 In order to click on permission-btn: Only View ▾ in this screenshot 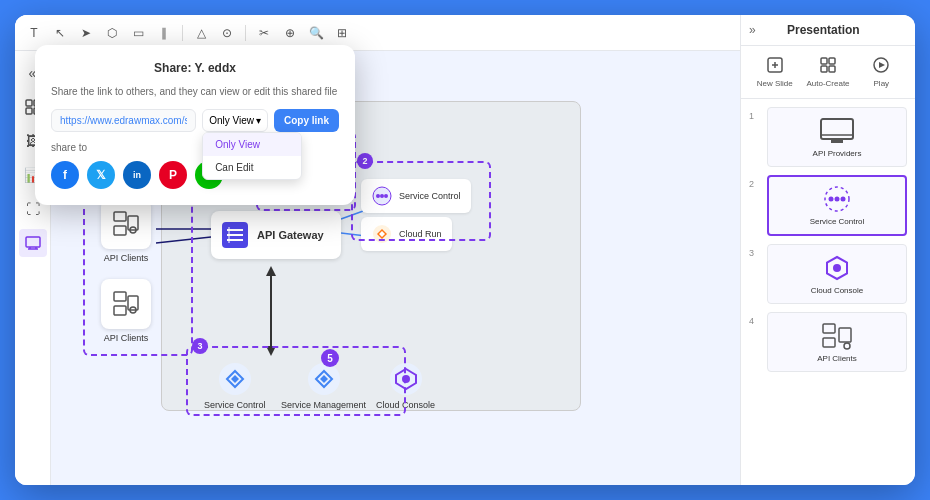, I will do `click(235, 120)`.